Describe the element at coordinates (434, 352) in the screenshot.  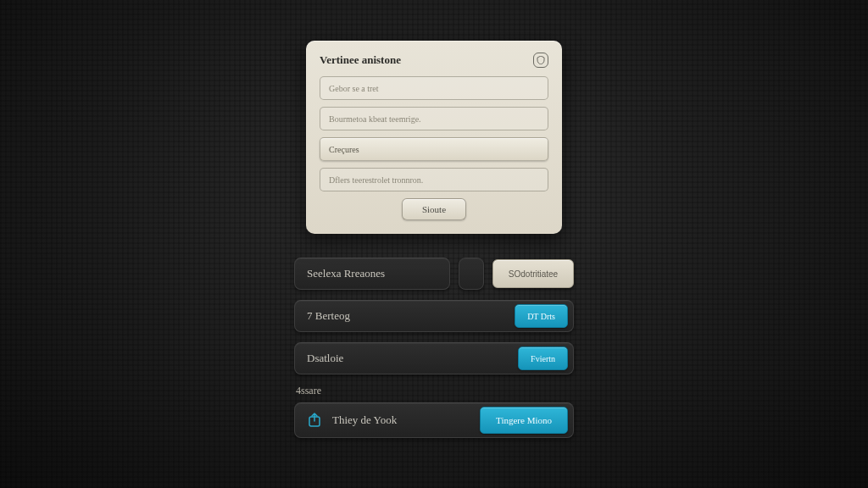
I see `row-stack: Seelexa Rreaones SOdotritiatee 7 Berteog…` at that location.